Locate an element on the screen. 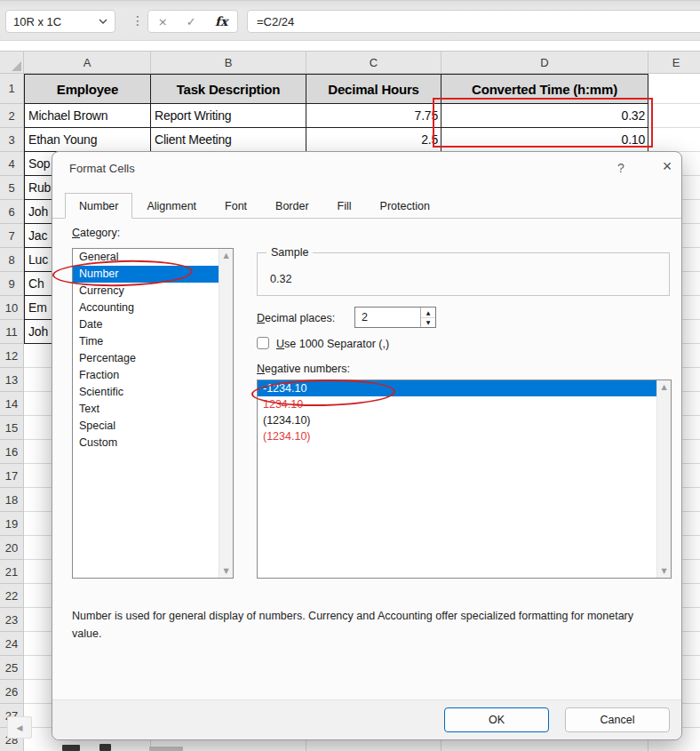 Image resolution: width=700 pixels, height=751 pixels. category-percentage: Percentage is located at coordinates (153, 359).